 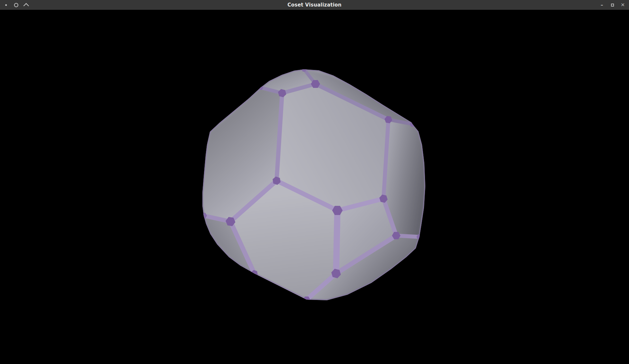 I want to click on window-controls: – ✕, so click(x=612, y=5).